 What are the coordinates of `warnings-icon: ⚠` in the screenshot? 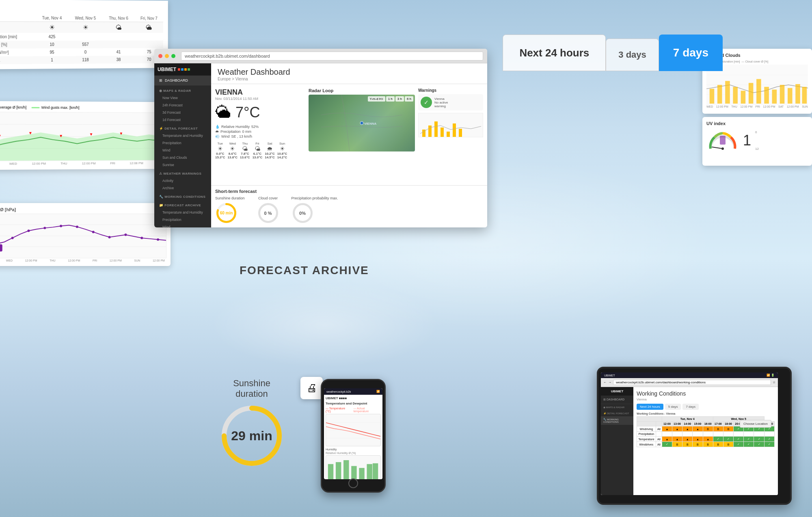 It's located at (161, 174).